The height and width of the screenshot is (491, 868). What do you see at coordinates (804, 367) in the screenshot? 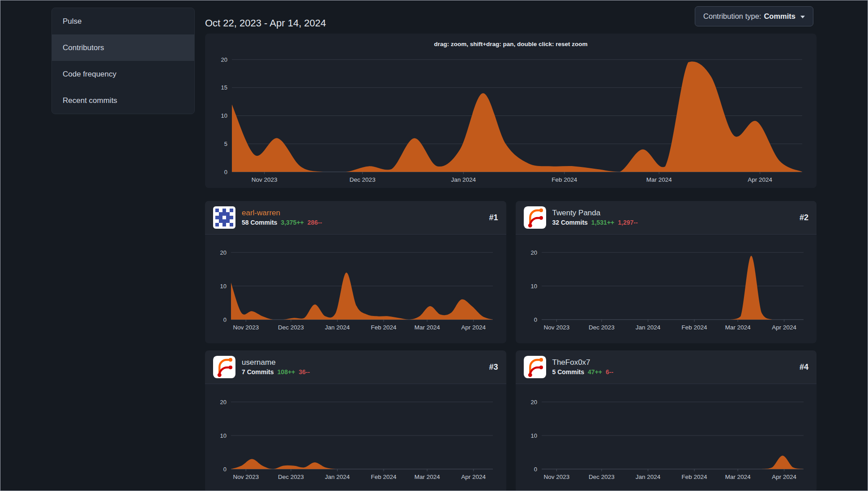
I see `rank-badge: #4` at bounding box center [804, 367].